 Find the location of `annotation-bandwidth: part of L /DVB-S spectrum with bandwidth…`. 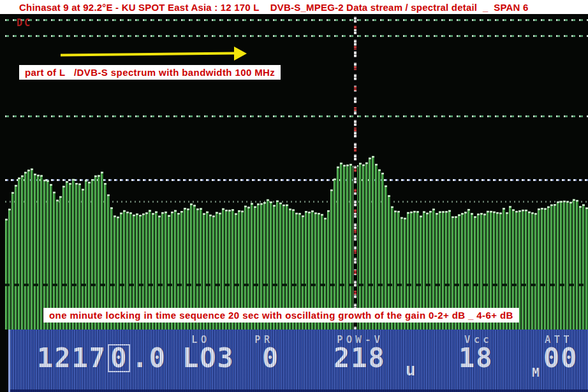

annotation-bandwidth: part of L /DVB-S spectrum with bandwidth… is located at coordinates (150, 73).